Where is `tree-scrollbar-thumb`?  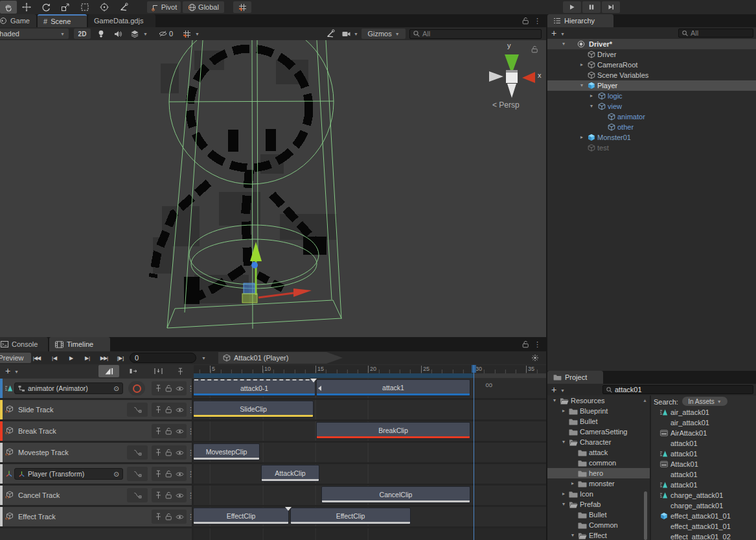
tree-scrollbar-thumb is located at coordinates (645, 516).